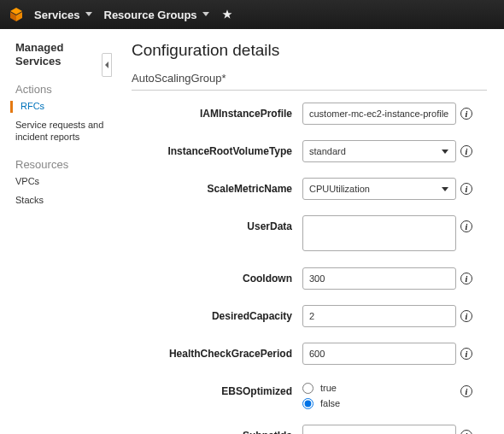  I want to click on label-instance-root-volume-type: InstanceRootVolumeType, so click(217, 149).